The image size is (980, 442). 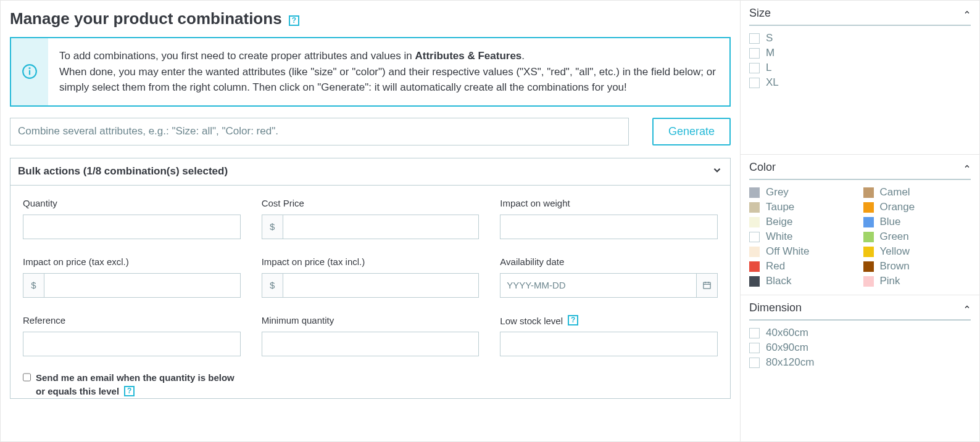 What do you see at coordinates (773, 83) in the screenshot?
I see `option-label: XL` at bounding box center [773, 83].